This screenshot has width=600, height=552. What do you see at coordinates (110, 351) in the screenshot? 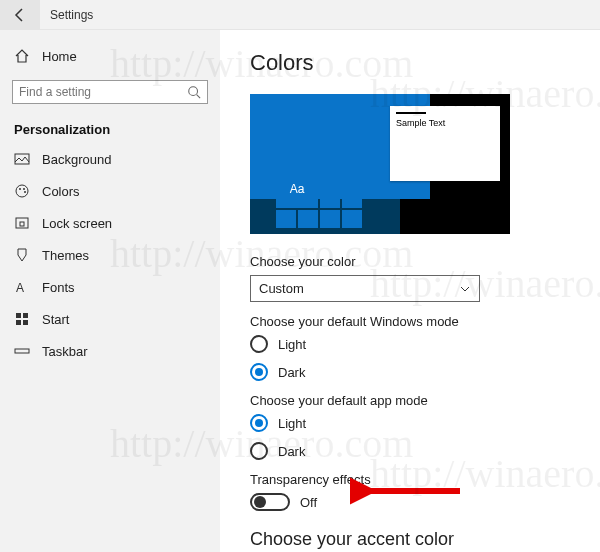
I see `sidebar-item-taskbar: Taskbar` at bounding box center [110, 351].